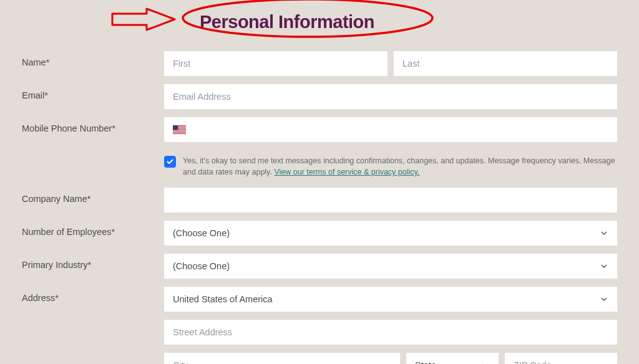 The image size is (639, 364). What do you see at coordinates (426, 362) in the screenshot?
I see `state-select-value: State` at bounding box center [426, 362].